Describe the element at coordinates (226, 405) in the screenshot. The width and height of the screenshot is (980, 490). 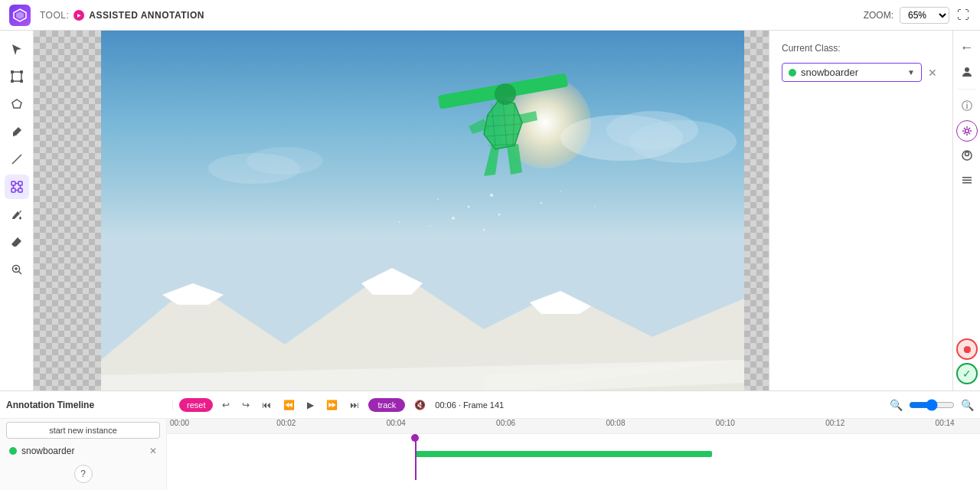
I see `undo-button: ↩` at that location.